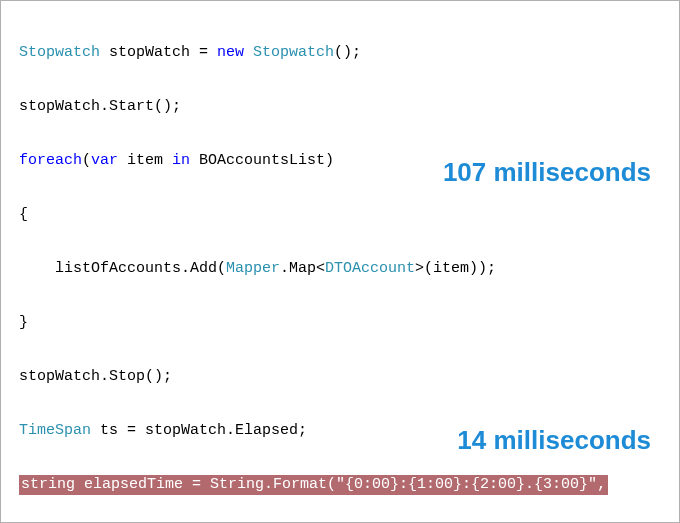 The height and width of the screenshot is (523, 680). What do you see at coordinates (145, 160) in the screenshot?
I see `token: item` at bounding box center [145, 160].